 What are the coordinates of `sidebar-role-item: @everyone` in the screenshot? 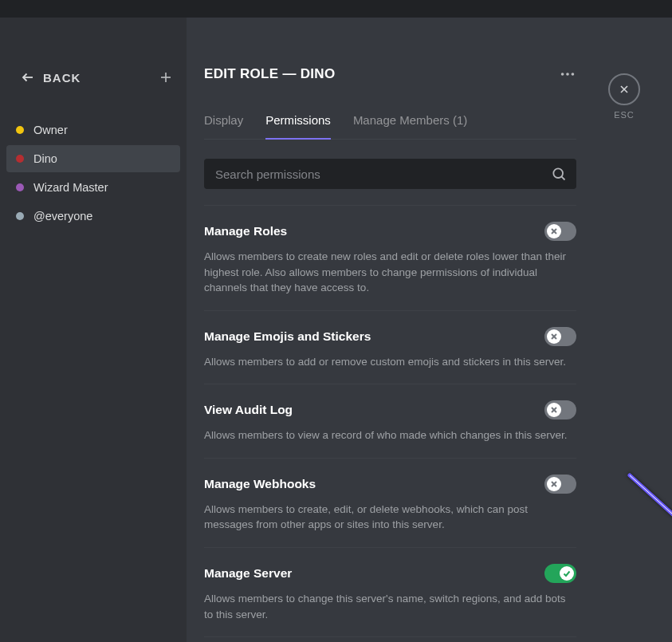 It's located at (93, 216).